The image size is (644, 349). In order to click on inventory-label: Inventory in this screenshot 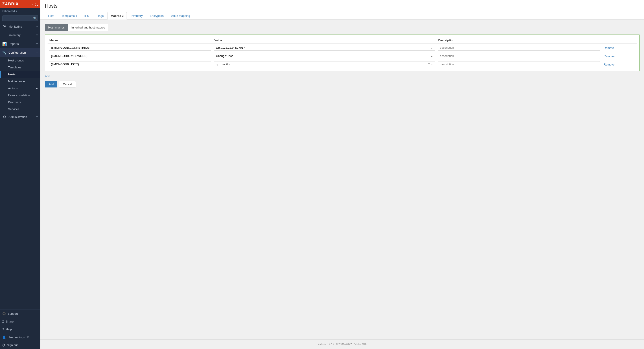, I will do `click(21, 35)`.